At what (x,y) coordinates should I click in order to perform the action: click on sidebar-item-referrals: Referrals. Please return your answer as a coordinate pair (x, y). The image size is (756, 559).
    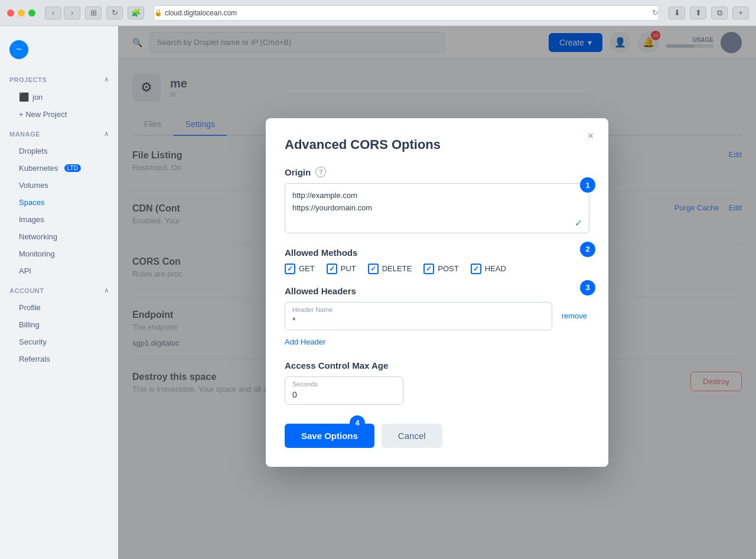
    Looking at the image, I should click on (59, 359).